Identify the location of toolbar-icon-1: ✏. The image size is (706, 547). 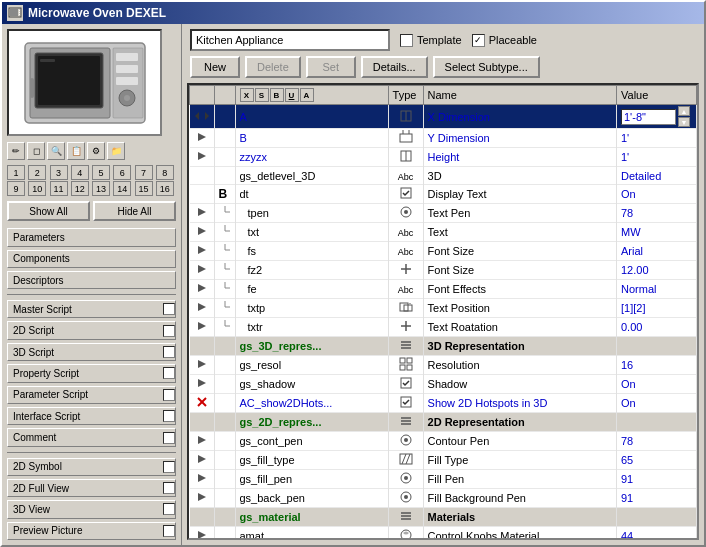
(16, 151).